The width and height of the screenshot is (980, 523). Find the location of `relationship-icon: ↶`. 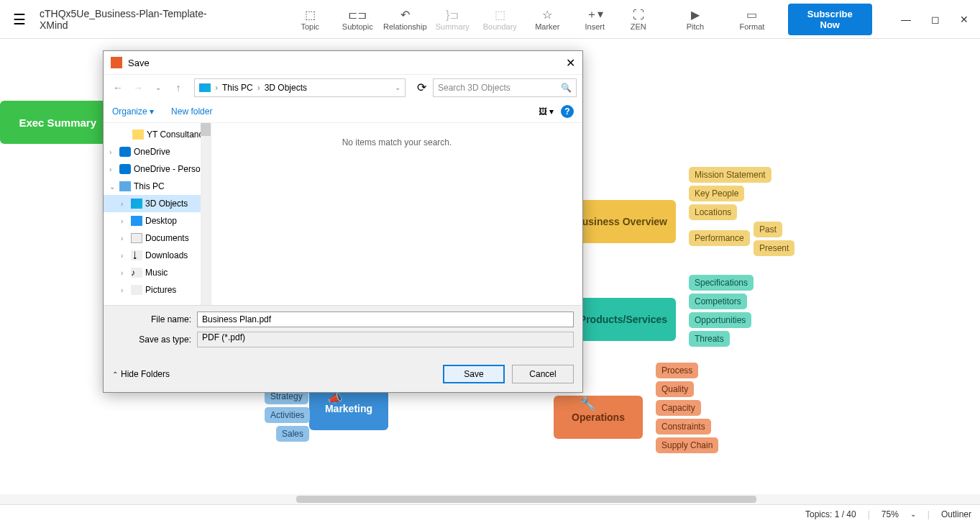

relationship-icon: ↶ is located at coordinates (406, 15).